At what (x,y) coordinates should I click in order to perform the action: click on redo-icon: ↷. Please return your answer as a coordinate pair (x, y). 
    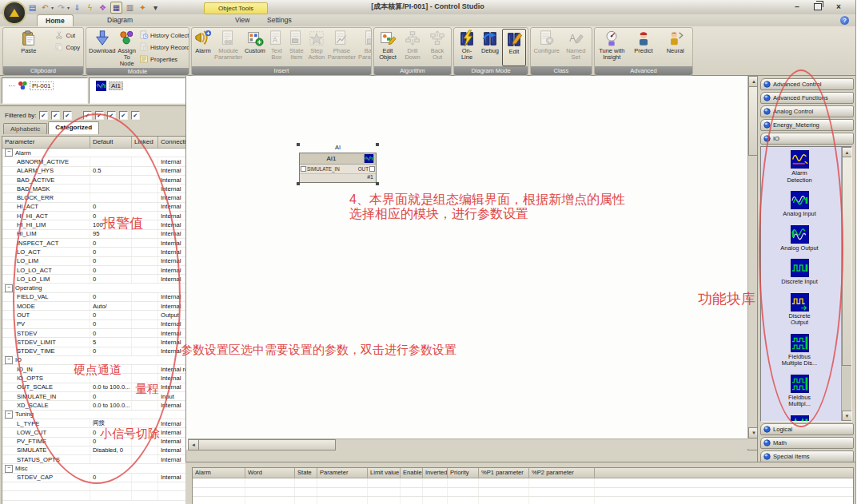
    Looking at the image, I should click on (61, 8).